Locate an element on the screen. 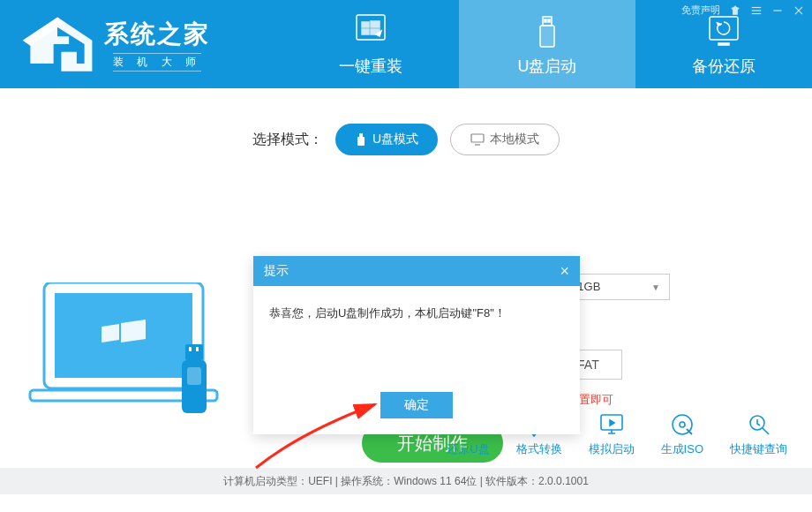 This screenshot has height=512, width=812. success-dialog: 提示 × 恭喜您，启动U盘制作成功，本机启动键"F8"！ 确定 is located at coordinates (417, 345).